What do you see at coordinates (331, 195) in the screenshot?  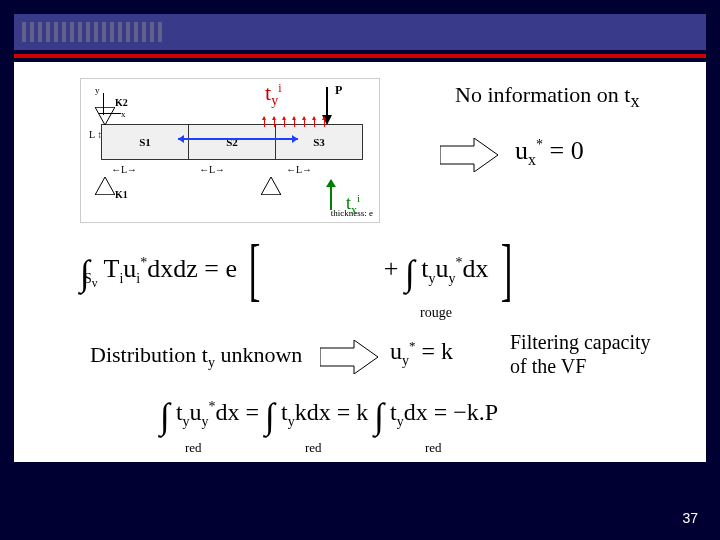 I see `tx-arrow-icon` at bounding box center [331, 195].